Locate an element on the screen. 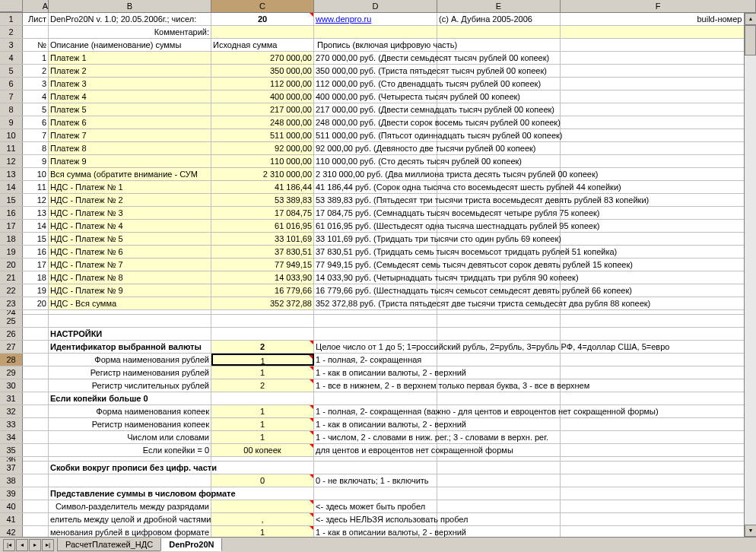 The height and width of the screenshot is (552, 756). cell-E26 is located at coordinates (499, 334).